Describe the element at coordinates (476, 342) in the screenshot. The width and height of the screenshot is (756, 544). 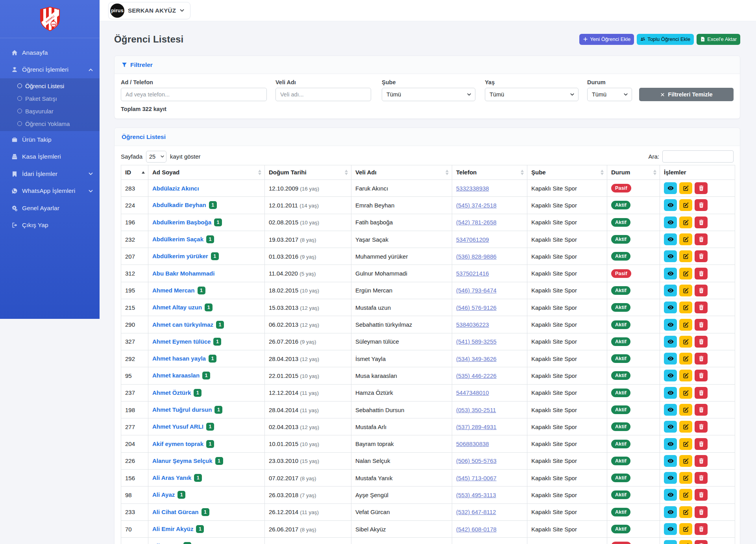
I see `phone-link: (541) 589-3255` at that location.